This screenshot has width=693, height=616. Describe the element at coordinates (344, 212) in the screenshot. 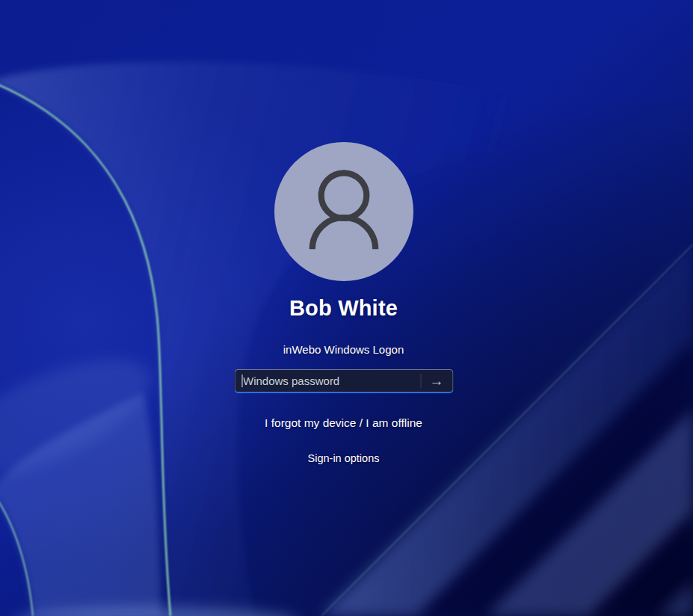

I see `avatar` at that location.